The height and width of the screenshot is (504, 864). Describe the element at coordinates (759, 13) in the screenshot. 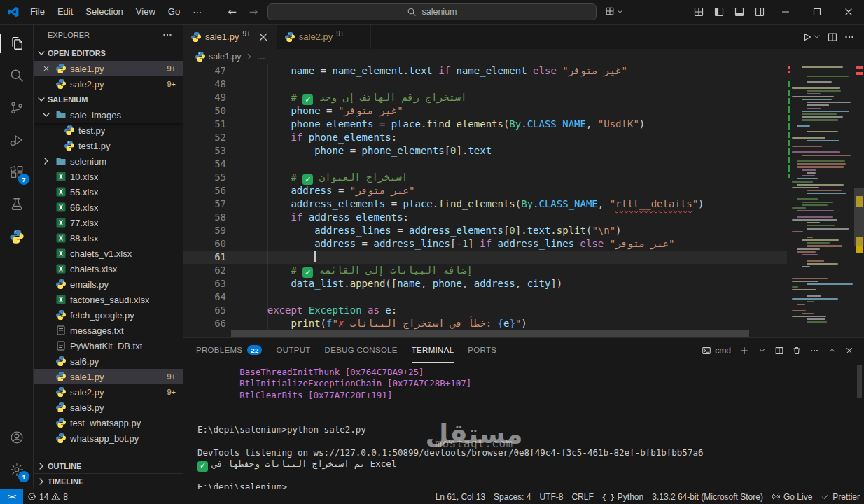

I see `toggle-secondary-sidebar-button` at that location.